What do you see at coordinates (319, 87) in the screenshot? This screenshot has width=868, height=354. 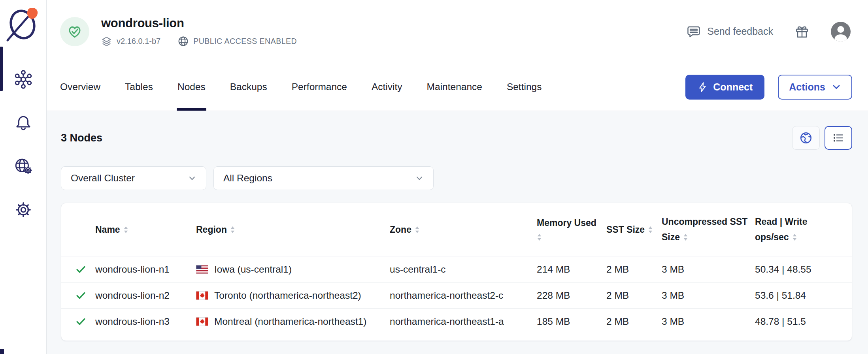 I see `tab-performance: Performance` at bounding box center [319, 87].